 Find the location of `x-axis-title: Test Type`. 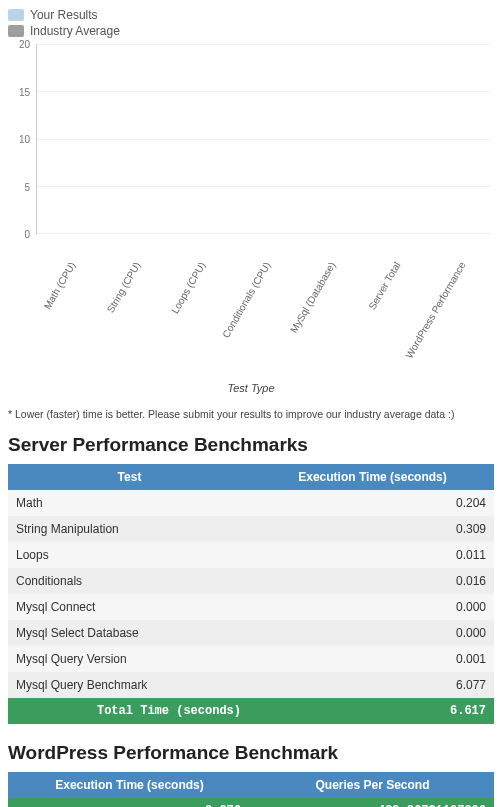

x-axis-title: Test Type is located at coordinates (251, 388).